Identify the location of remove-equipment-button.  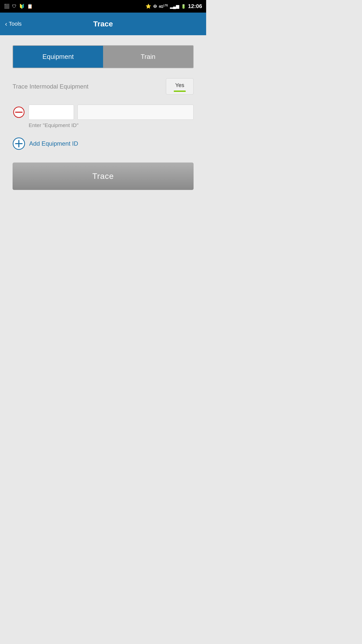
(19, 112).